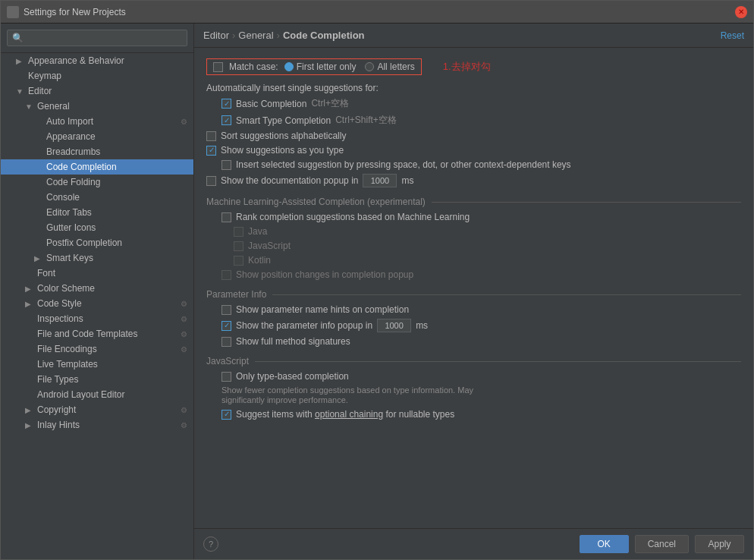  I want to click on breadcrumb: Editor › General › Code Completion, so click(284, 35).